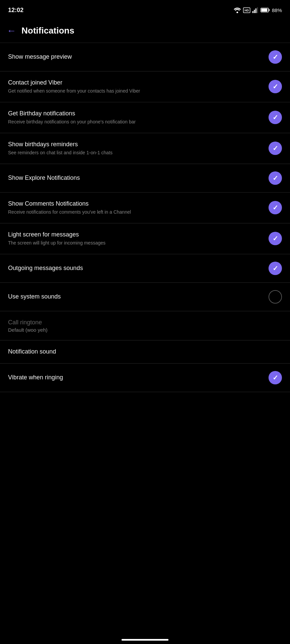  What do you see at coordinates (275, 208) in the screenshot?
I see `checkmark-show-comments-notifications: ✓` at bounding box center [275, 208].